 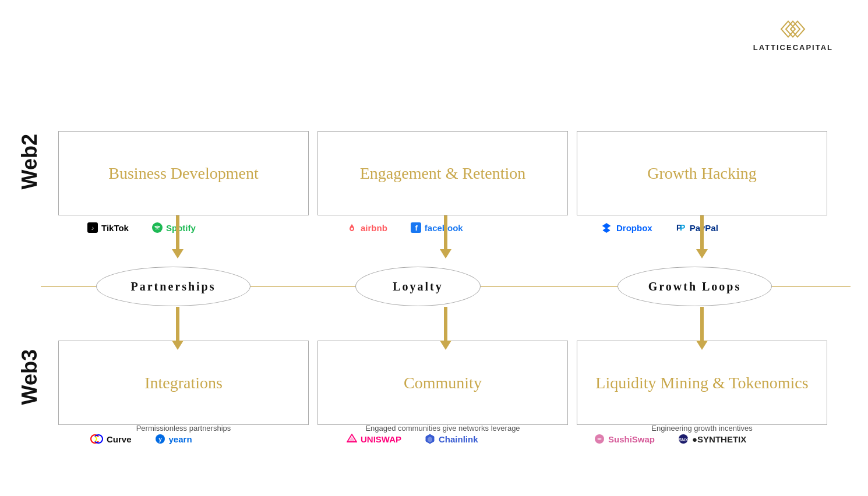 I want to click on arrow-partnerships-to-integ, so click(x=178, y=328).